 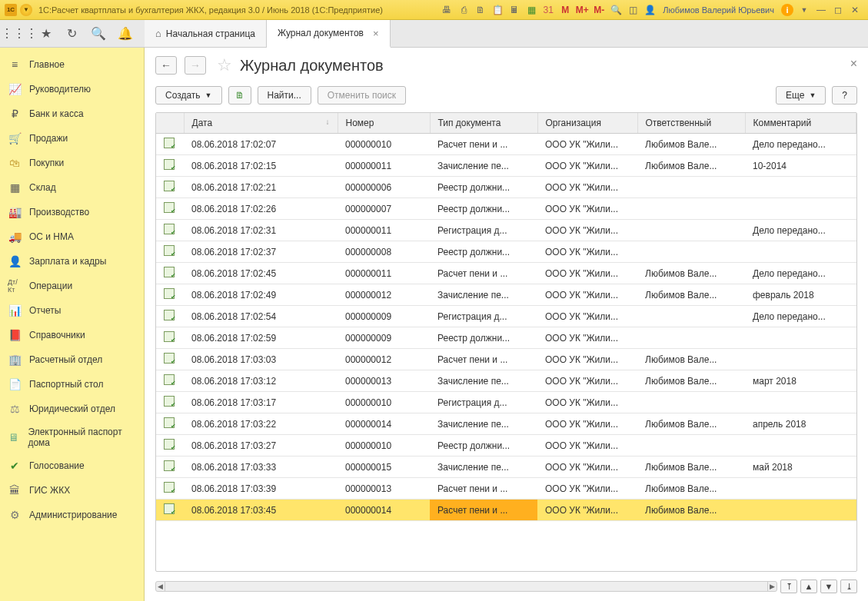 I want to click on sidebar-item-16: ✔Голосование, so click(x=72, y=466).